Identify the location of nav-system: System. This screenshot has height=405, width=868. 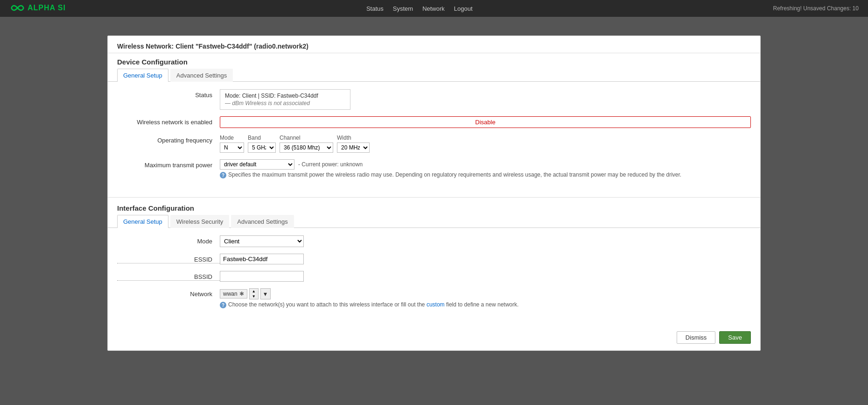
(403, 8).